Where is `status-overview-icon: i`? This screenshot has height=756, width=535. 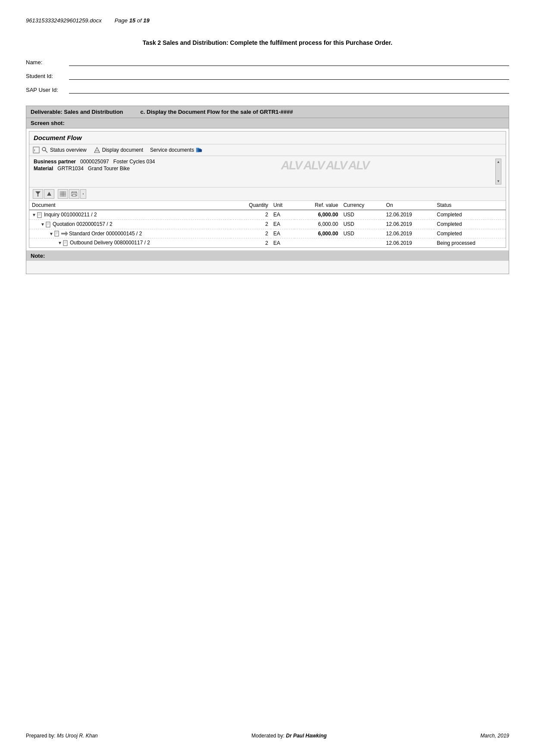 status-overview-icon: i is located at coordinates (36, 150).